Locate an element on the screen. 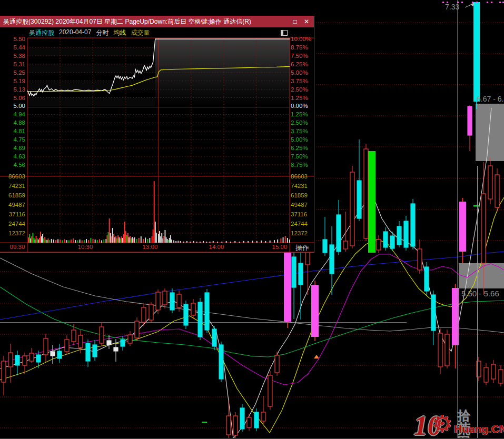 The image size is (504, 439). popup-title-bar: 吴通控股(300292) 2020年04月07日 星期二 PageUp/Down… is located at coordinates (157, 22).